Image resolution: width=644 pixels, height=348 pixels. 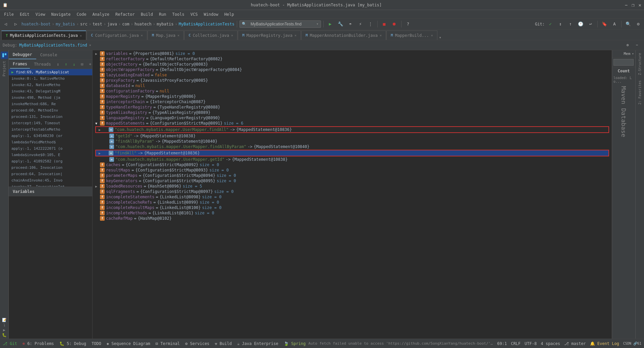 What do you see at coordinates (550, 344) in the screenshot?
I see `status-spaces: 4 spaces` at bounding box center [550, 344].